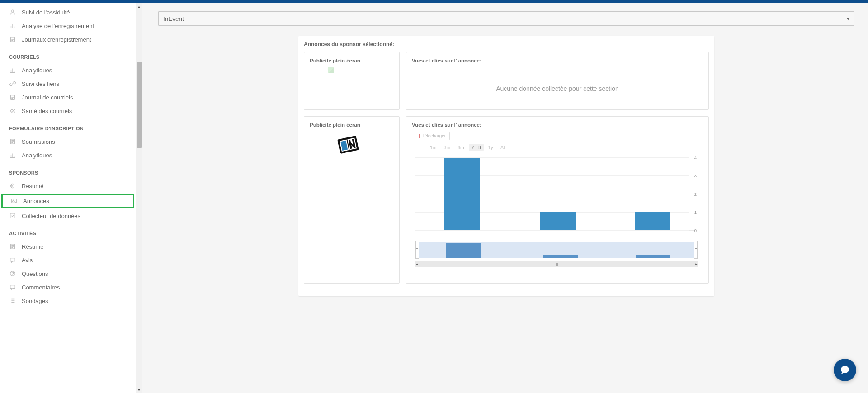 The image size is (868, 393). I want to click on y-axis-tick-label: 2, so click(695, 194).